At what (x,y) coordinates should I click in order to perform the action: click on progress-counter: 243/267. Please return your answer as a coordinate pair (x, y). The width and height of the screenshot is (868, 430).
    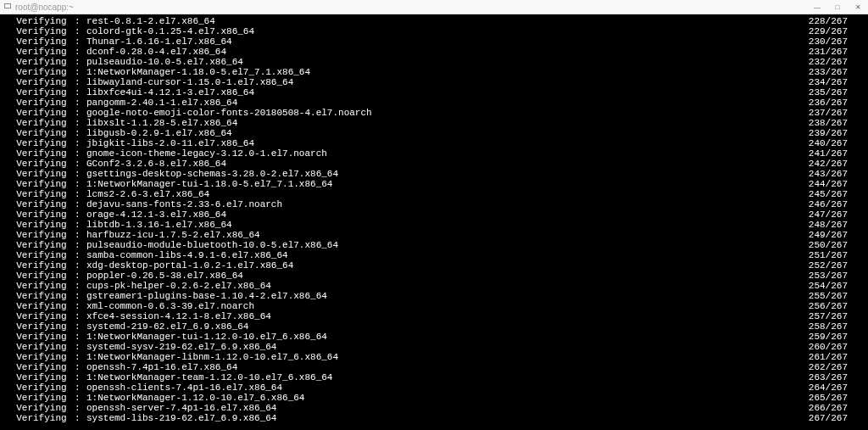
    Looking at the image, I should click on (822, 174).